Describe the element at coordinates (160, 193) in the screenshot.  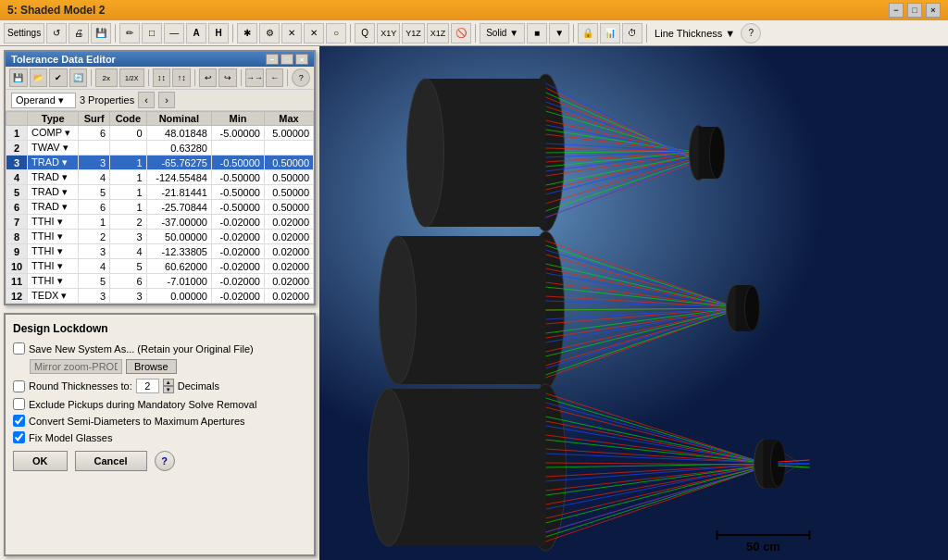
I see `table-row: 5TRAD ▾51-21.81441-0.500000.50000` at that location.